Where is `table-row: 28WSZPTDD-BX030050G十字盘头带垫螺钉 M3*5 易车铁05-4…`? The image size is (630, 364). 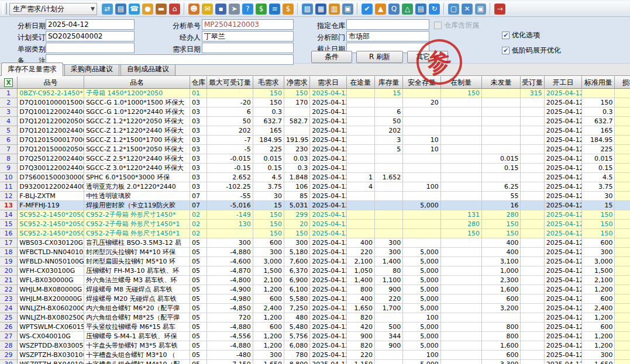
table-row: 28WSZPTDD-BX030050G十字盘头带垫螺钉 M3*5 易车铁05-4… is located at coordinates (315, 346).